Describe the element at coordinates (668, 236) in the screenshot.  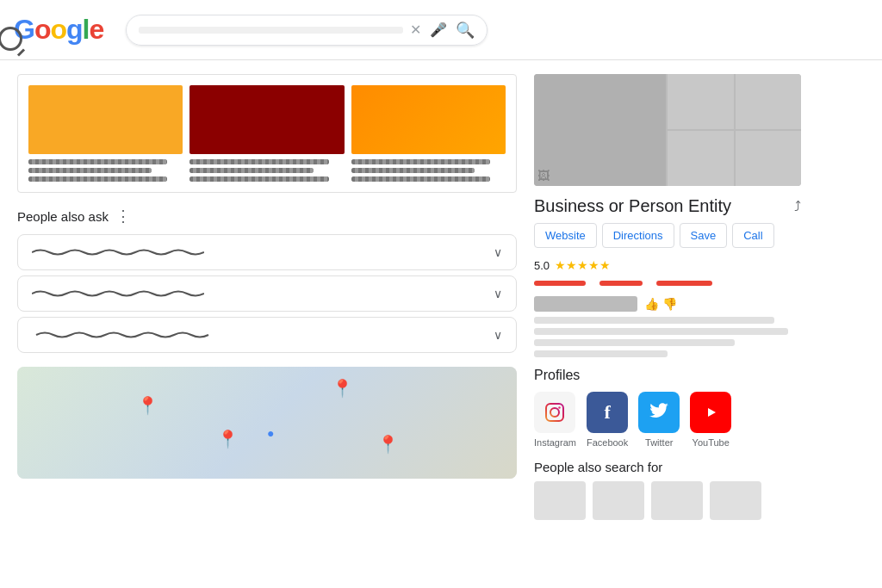
I see `action-buttons: Website Directions Save Call` at that location.